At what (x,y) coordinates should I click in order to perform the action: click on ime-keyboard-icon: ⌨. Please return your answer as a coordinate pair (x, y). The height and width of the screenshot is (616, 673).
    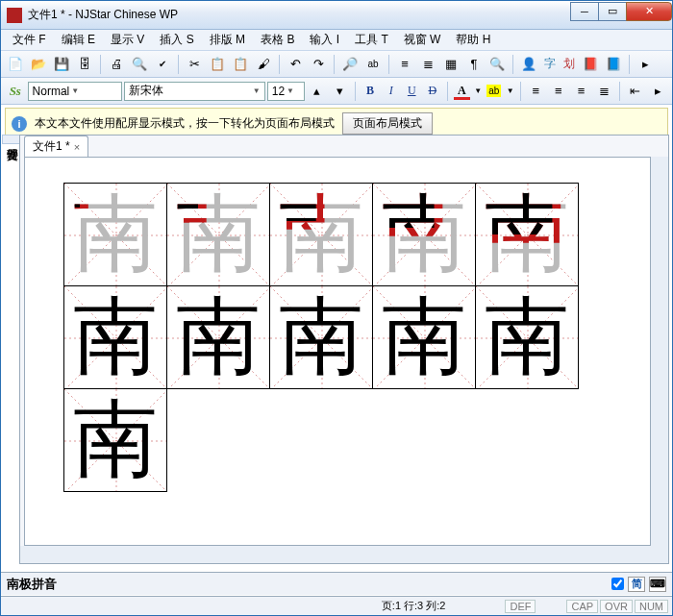
    Looking at the image, I should click on (658, 584).